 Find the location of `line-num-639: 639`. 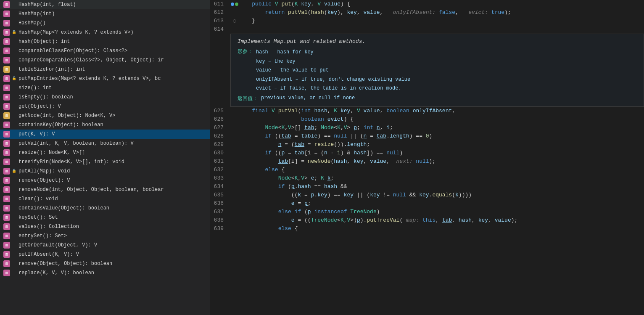

line-num-639: 639 is located at coordinates (220, 229).